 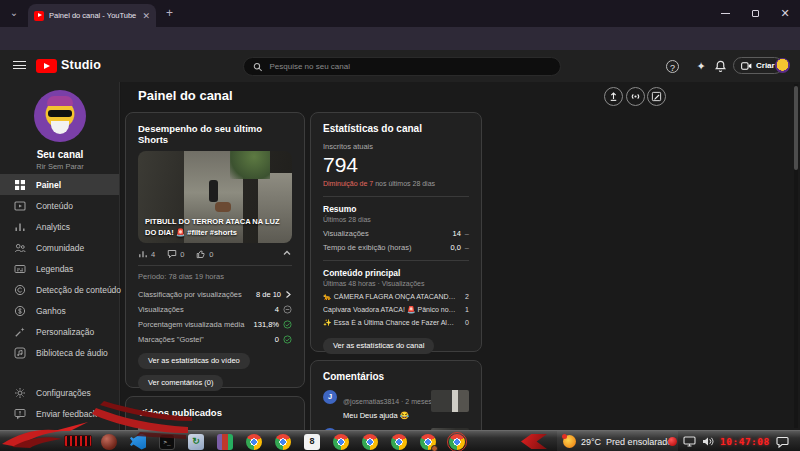 I want to click on avatar-sunglasses, so click(x=60, y=114).